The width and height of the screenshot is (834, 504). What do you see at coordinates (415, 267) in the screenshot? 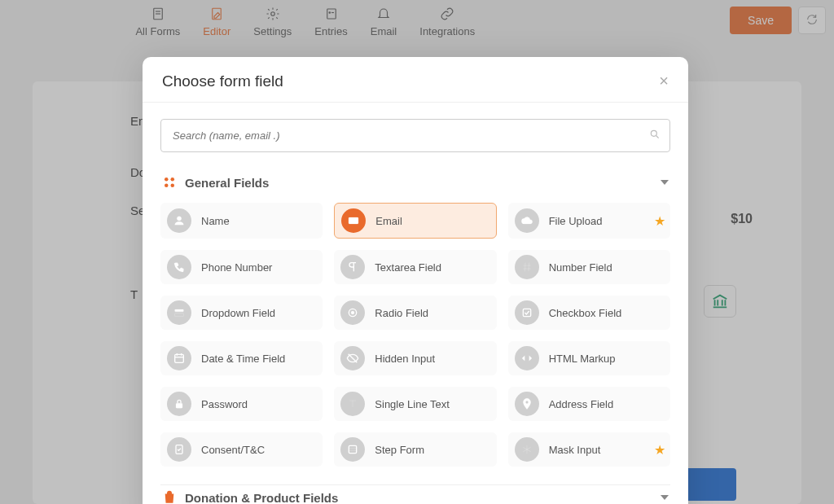
I see `field-textarea: Textarea Field` at bounding box center [415, 267].